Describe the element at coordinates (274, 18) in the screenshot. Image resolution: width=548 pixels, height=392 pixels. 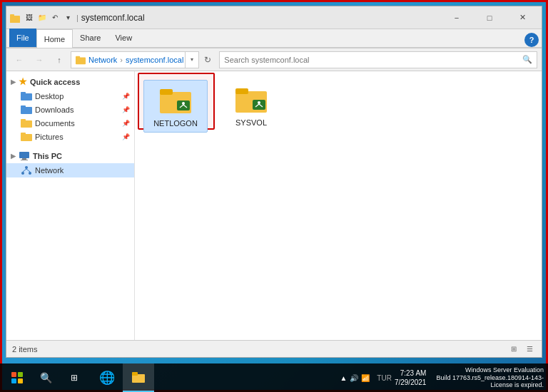
I see `titlebar: 🖼 📁 ↶ ▾ | systemconf.local − □ ✕` at that location.